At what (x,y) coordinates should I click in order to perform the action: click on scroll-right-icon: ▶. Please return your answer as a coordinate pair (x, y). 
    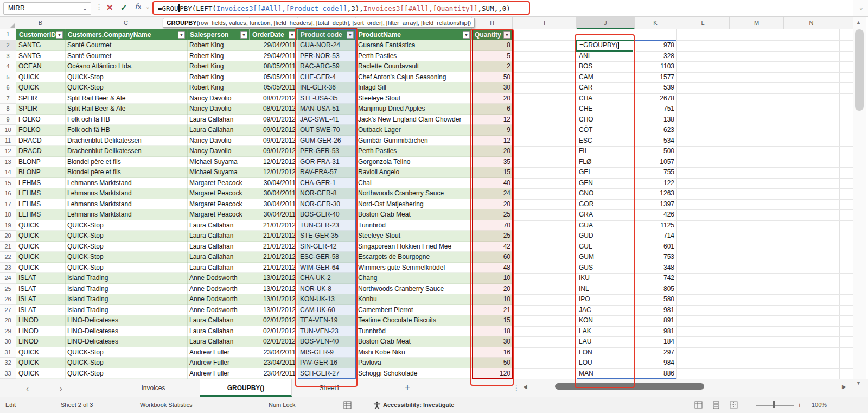
    Looking at the image, I should click on (844, 386).